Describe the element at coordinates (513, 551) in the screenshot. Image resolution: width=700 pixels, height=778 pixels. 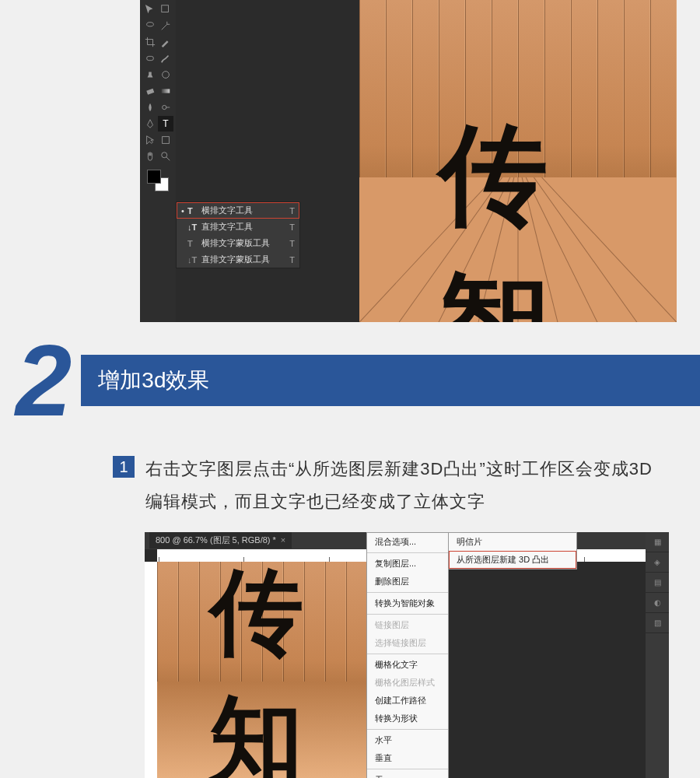
I see `3d-submenu: 明信片 从所选图层新建 3D 凸出` at that location.